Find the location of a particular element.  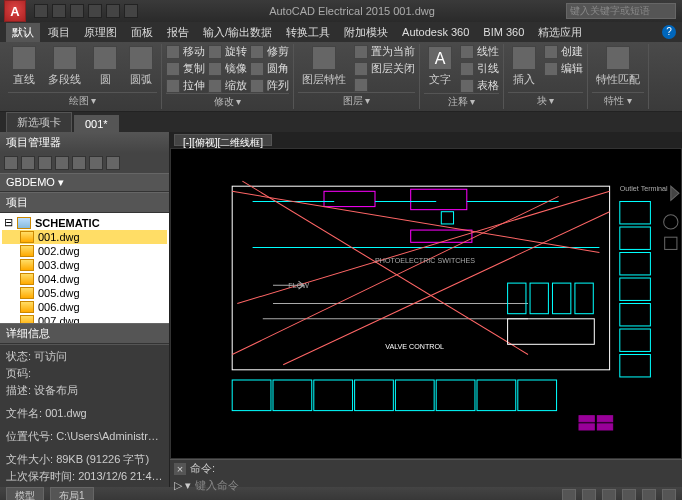

text-button: A文字 is located at coordinates (440, 68).